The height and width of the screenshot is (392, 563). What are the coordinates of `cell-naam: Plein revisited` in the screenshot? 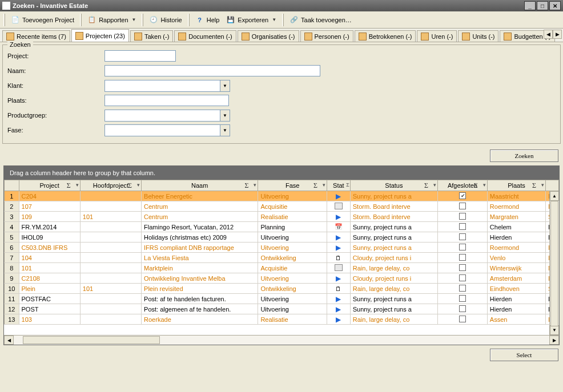 It's located at (200, 289).